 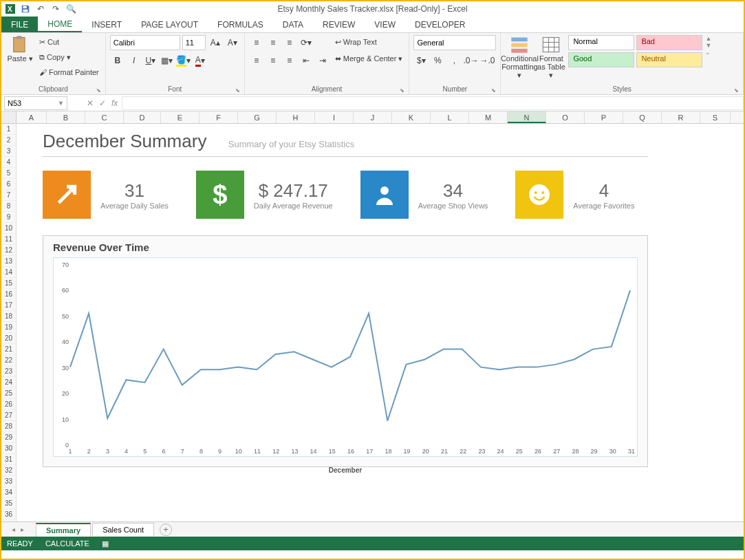 What do you see at coordinates (69, 72) in the screenshot?
I see `format-painter-button: 🖌Format Painter` at bounding box center [69, 72].